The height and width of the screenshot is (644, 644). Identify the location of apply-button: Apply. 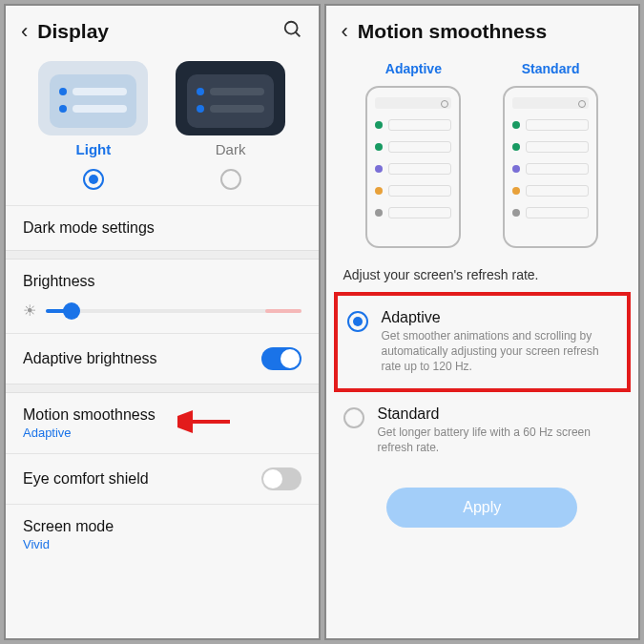
(482, 508).